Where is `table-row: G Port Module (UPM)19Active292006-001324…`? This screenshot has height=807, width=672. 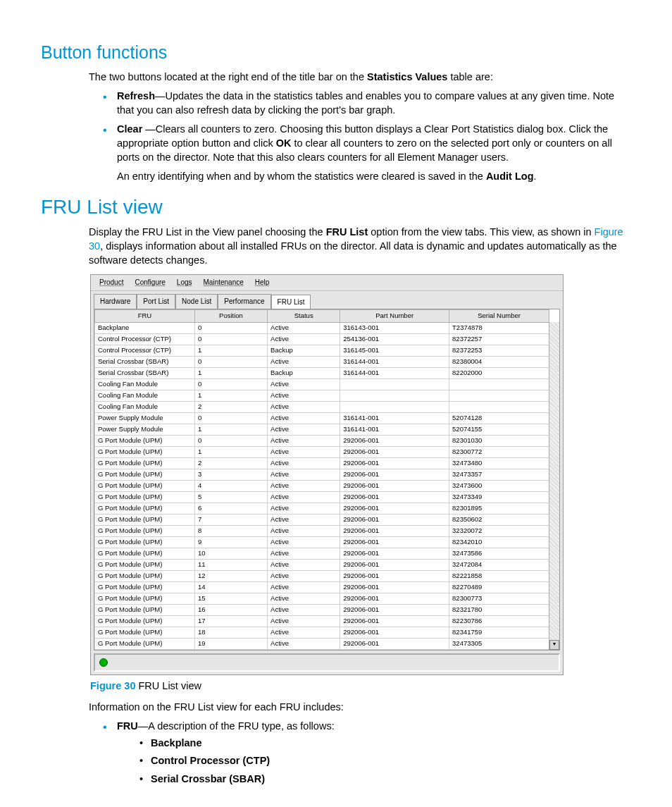 table-row: G Port Module (UPM)19Active292006-001324… is located at coordinates (323, 643).